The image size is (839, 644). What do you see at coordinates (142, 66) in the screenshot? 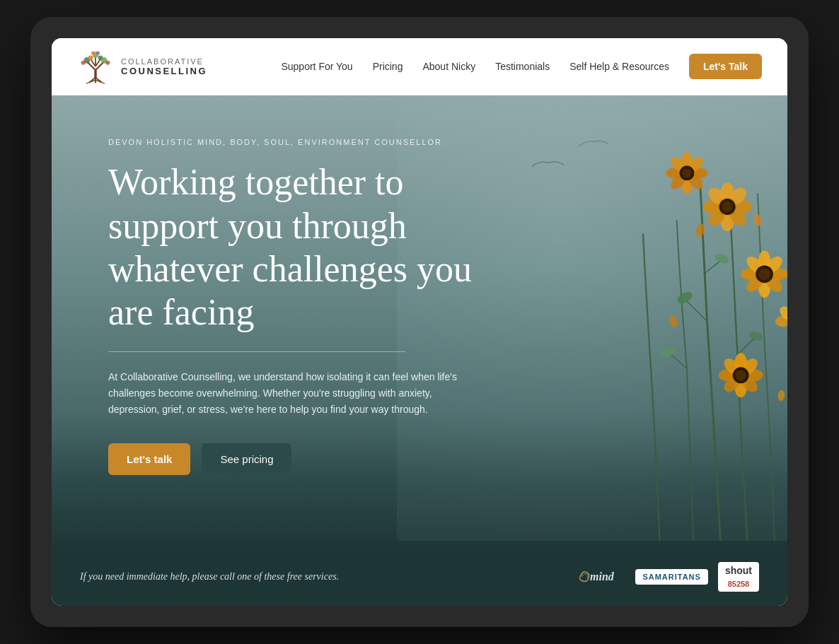
I see `logo-area: COLLABORATIVE COUNSELLING` at bounding box center [142, 66].